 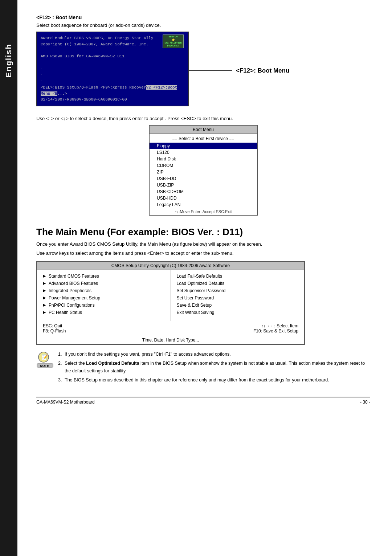 I want to click on boot-menu-title: Boot Menu, so click(x=203, y=130).